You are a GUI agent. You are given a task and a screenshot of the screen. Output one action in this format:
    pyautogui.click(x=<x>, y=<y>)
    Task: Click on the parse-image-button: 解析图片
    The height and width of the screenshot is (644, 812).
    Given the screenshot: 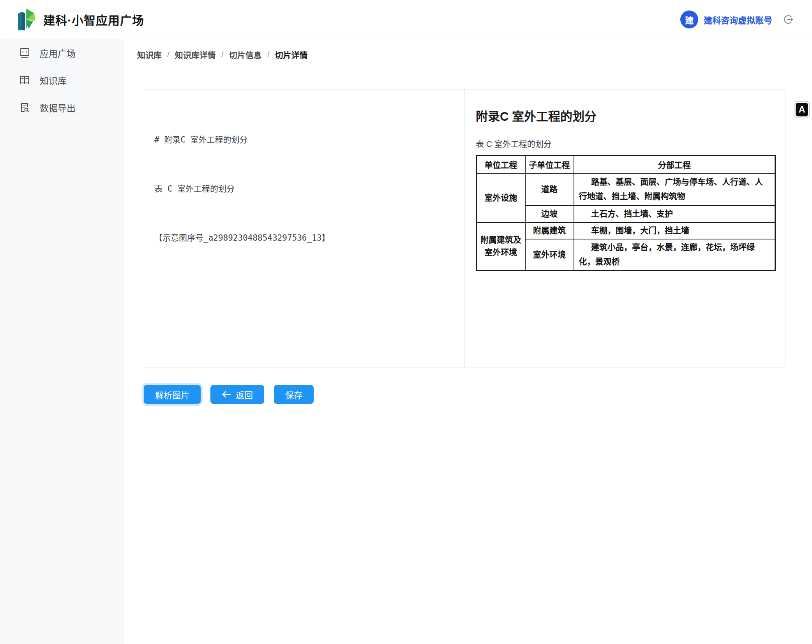 What is the action you would take?
    pyautogui.click(x=172, y=394)
    